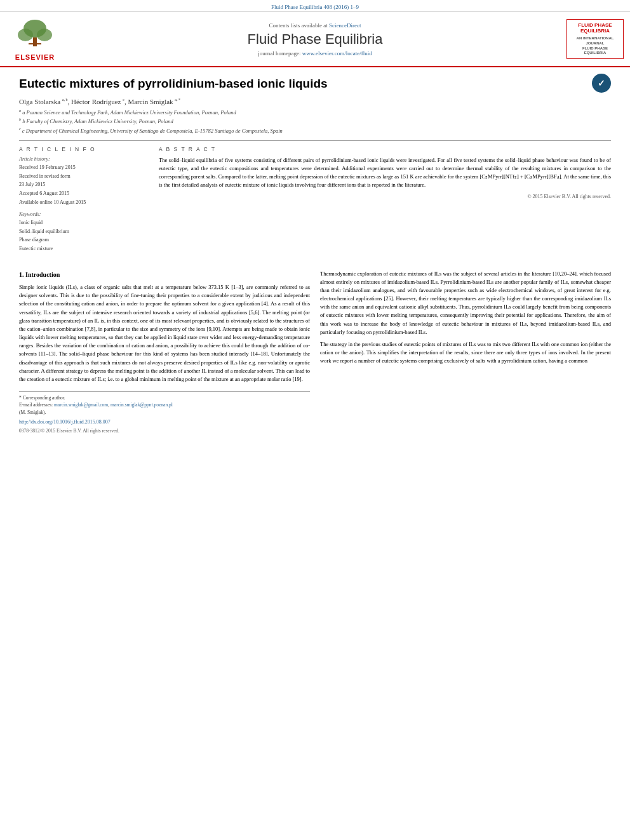  Describe the element at coordinates (83, 236) in the screenshot. I see `keywords-list: Ionic liquid Solid–liquid equilibrium Ph…` at that location.